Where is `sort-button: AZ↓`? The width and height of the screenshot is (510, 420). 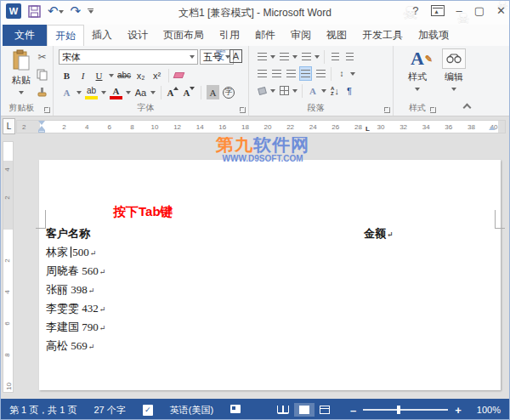 sort-button: AZ↓ is located at coordinates (335, 90).